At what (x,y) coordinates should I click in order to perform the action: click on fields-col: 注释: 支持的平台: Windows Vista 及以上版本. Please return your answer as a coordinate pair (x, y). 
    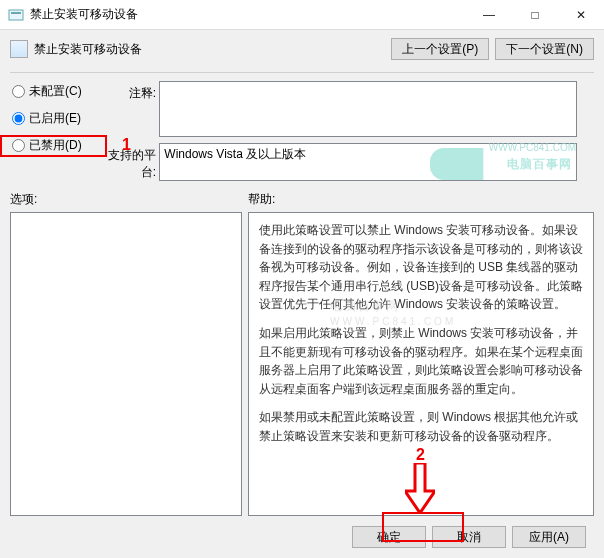
    Looking at the image, I should click on (346, 131).